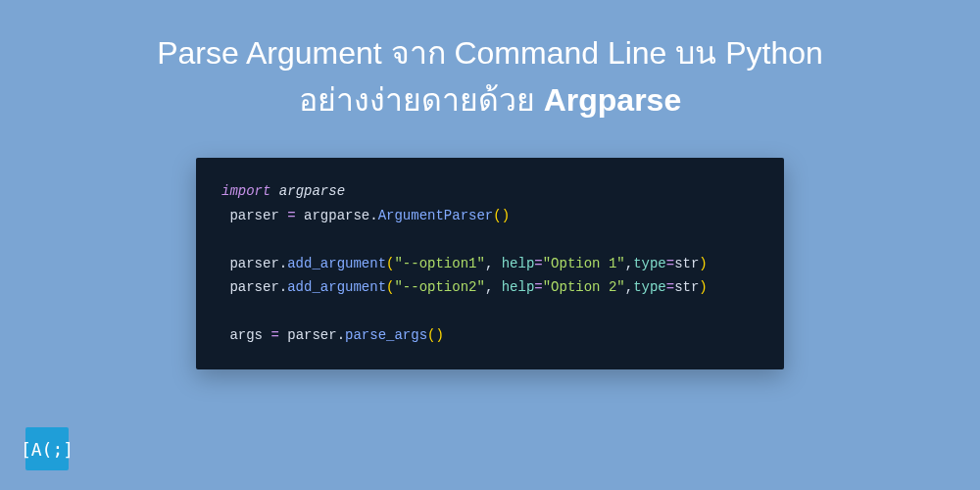 The height and width of the screenshot is (490, 980). What do you see at coordinates (490, 216) in the screenshot?
I see `code-line-2: parser = argparse.ArgumentParser()` at bounding box center [490, 216].